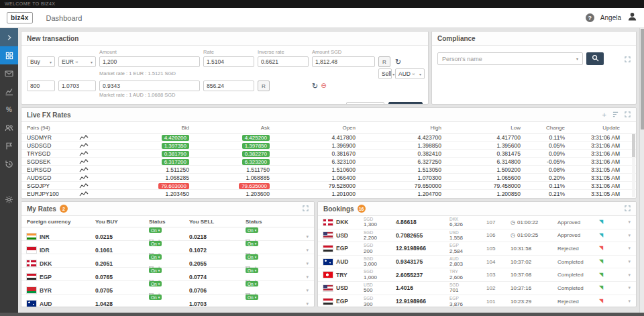 Image resolution: width=644 pixels, height=316 pixels. Describe the element at coordinates (9, 55) in the screenshot. I see `sidebar-item-dashboard` at that location.